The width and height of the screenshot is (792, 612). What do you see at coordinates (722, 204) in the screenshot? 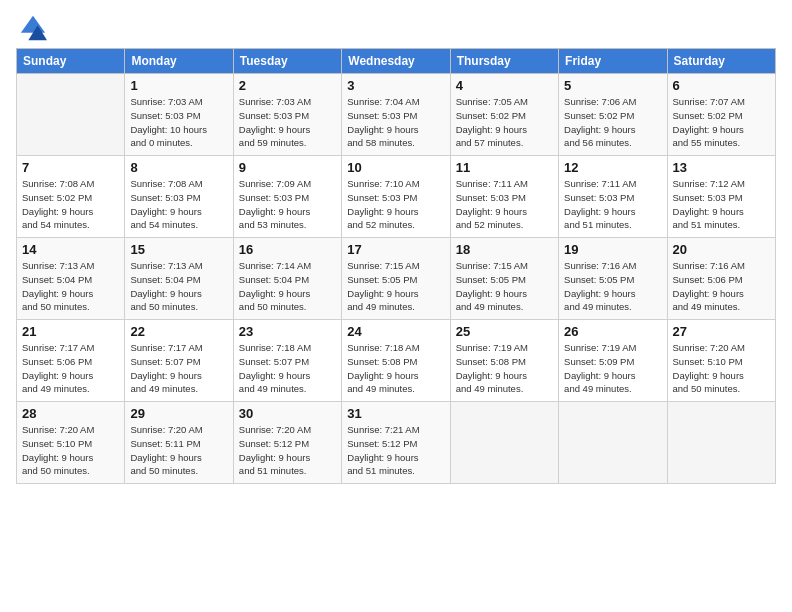
I see `day-info: Sunrise: 7:12 AMSunset: 5:03 PMDaylight:…` at bounding box center [722, 204].